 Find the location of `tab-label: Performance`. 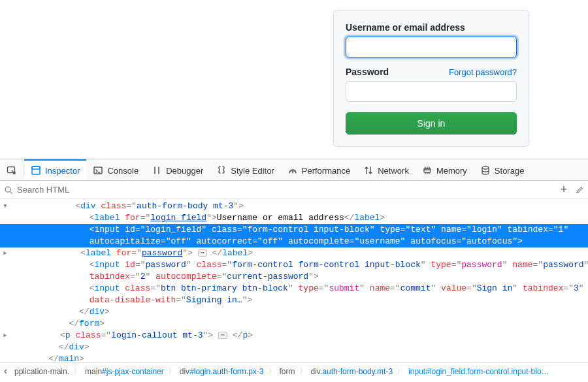

tab-label: Performance is located at coordinates (326, 171).